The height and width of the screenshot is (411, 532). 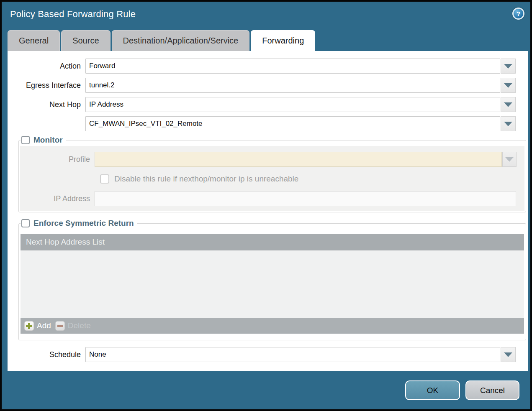 I want to click on delete-button: Delete, so click(x=73, y=326).